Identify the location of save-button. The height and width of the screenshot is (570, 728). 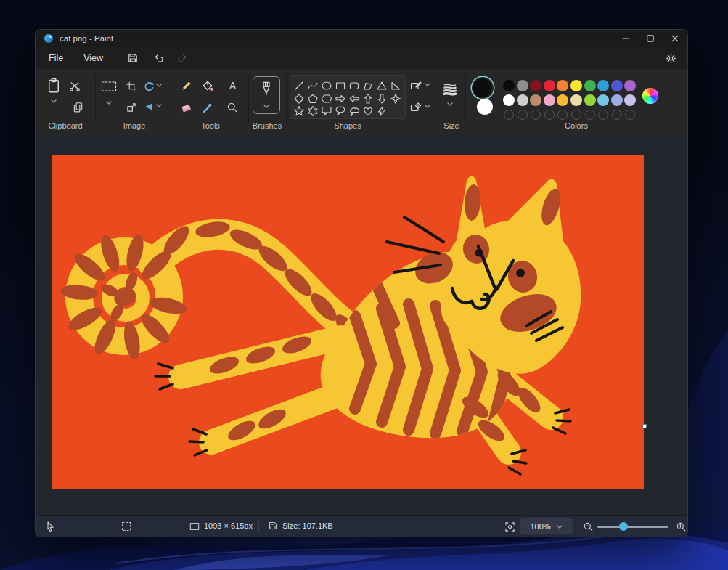
(133, 58).